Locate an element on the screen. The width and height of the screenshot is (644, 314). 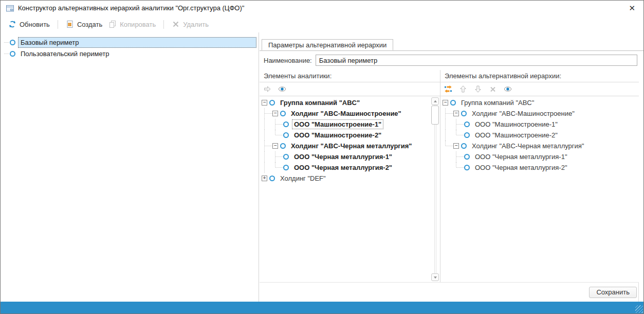
tree-row: +Холдинг "DEF" is located at coordinates (351, 178).